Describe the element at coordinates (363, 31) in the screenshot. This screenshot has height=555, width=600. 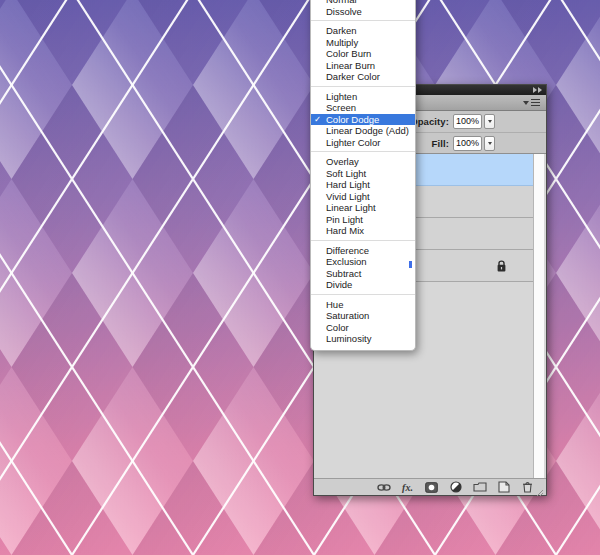
I see `menu-item-darken: Darken` at that location.